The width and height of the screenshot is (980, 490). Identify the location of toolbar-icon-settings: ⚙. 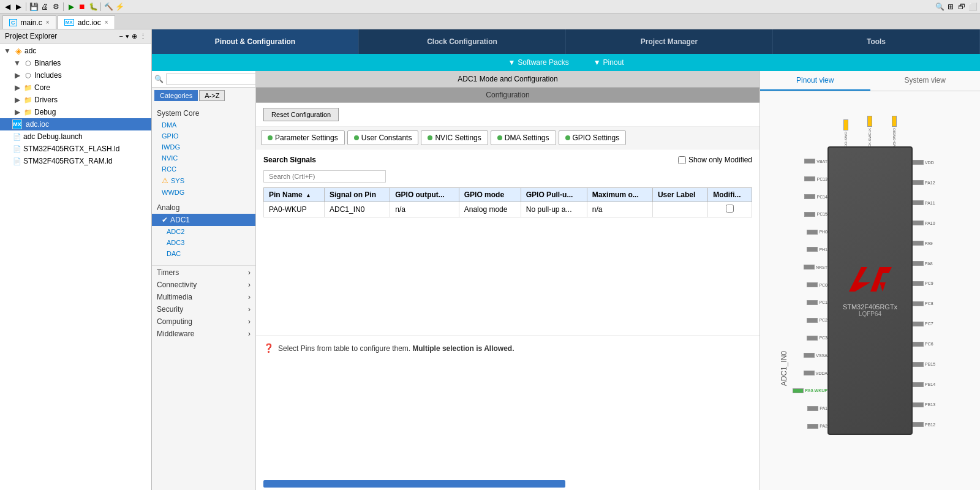
(56, 7).